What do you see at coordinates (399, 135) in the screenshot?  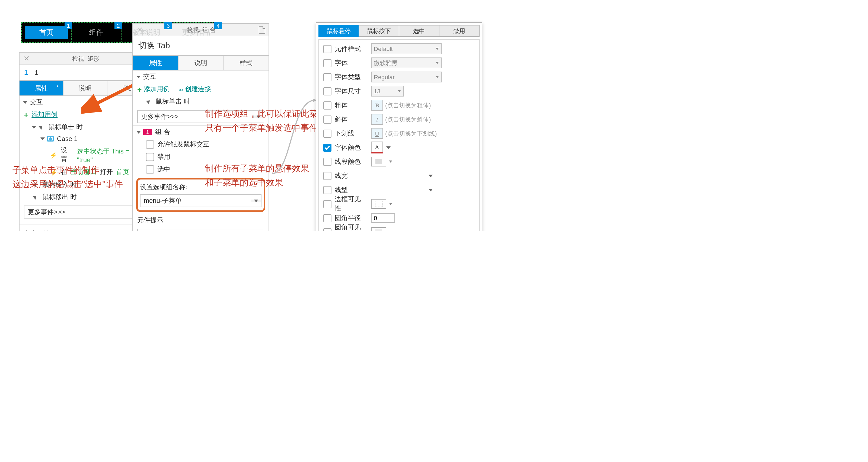 I see `dialog-body: 元件样式 Default 字体 微软雅黑 字体类型 Regular 字体尺寸 1…` at bounding box center [399, 135].